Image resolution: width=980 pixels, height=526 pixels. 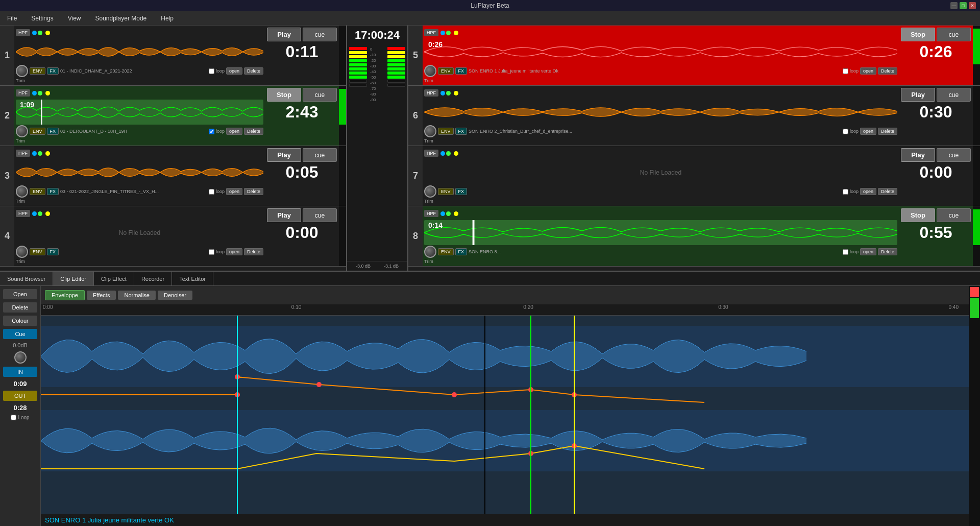 I want to click on env-btn-2: ENV, so click(x=38, y=131).